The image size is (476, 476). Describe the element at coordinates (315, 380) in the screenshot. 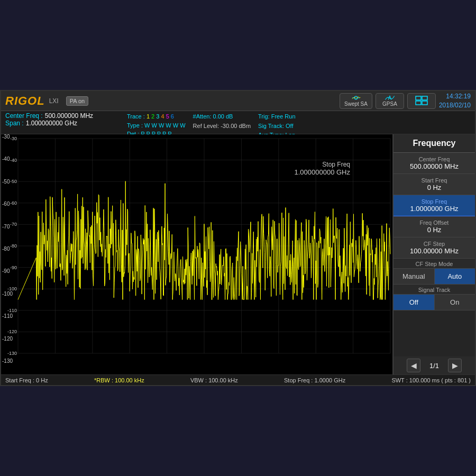

I see `stop-freq-status: Stop Freq : 1.0000 GHz` at that location.